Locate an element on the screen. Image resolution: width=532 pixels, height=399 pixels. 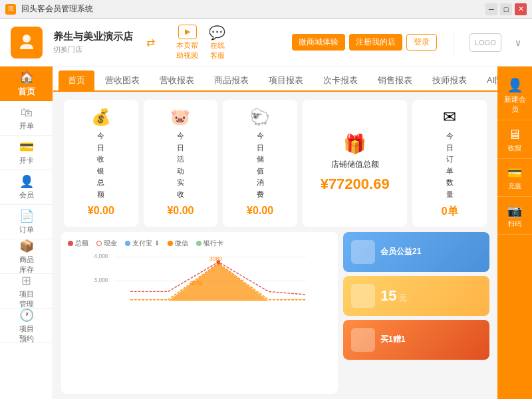
promo-red-img is located at coordinates (363, 340).